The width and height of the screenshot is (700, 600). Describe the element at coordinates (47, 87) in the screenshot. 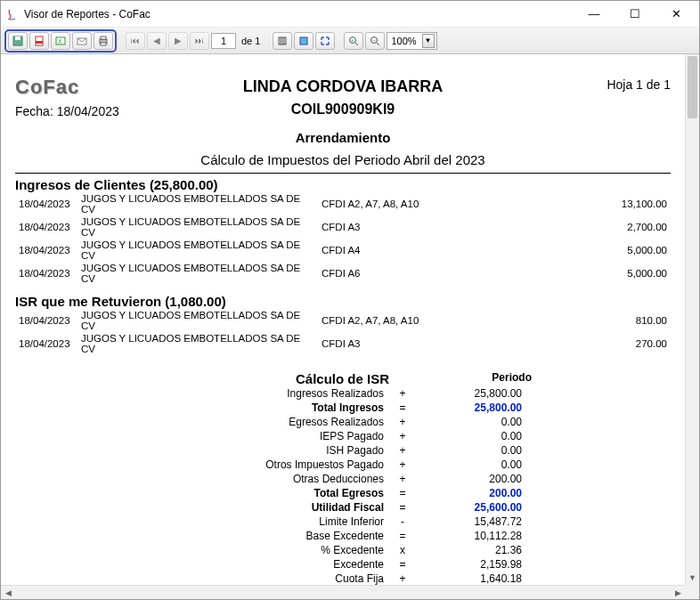

I see `logo: CoFac` at that location.